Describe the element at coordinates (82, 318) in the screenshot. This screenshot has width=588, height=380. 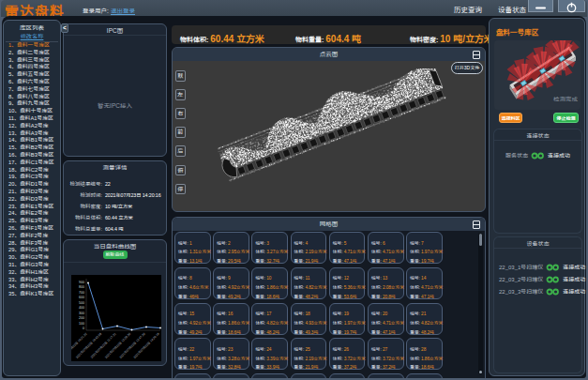
I see `svg-text: 200` at that location.